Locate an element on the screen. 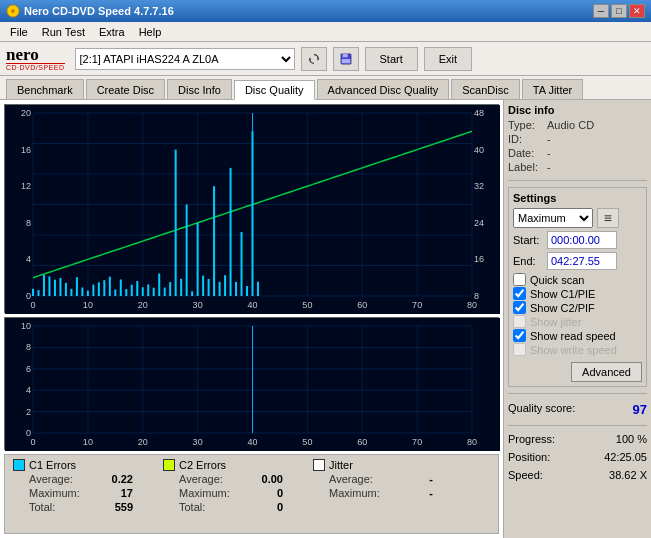 The height and width of the screenshot is (538, 651). c2-title: C2 Errors is located at coordinates (202, 465).